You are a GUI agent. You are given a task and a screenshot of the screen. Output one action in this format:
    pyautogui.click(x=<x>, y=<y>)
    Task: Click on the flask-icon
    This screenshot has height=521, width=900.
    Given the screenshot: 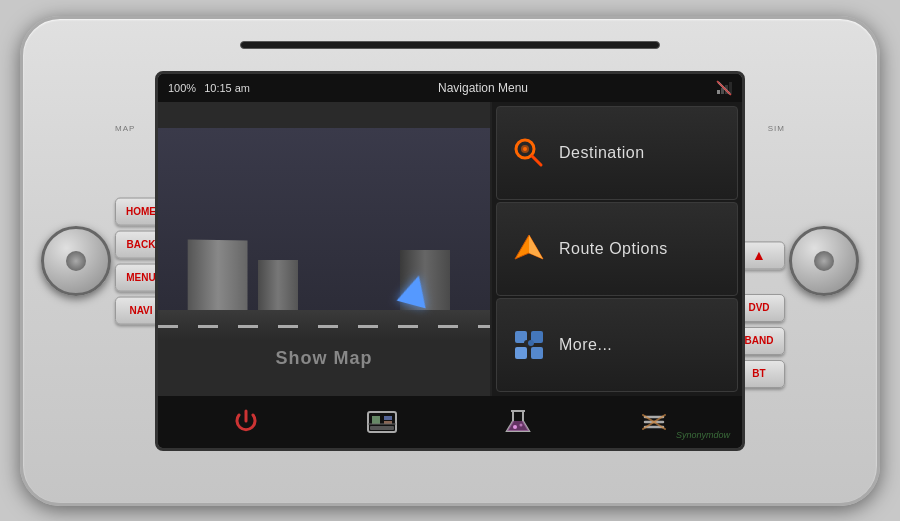 What is the action you would take?
    pyautogui.click(x=518, y=422)
    